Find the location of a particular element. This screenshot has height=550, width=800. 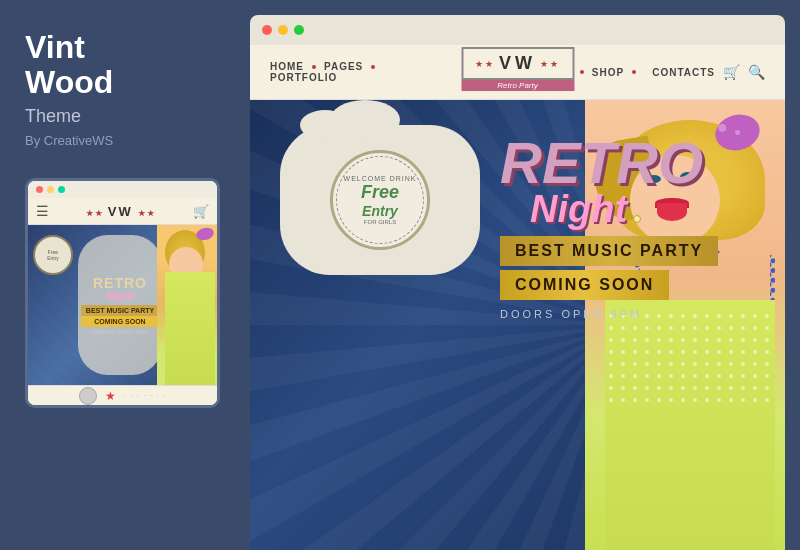

nav-row1: HOME PAGES is located at coordinates (322, 66).